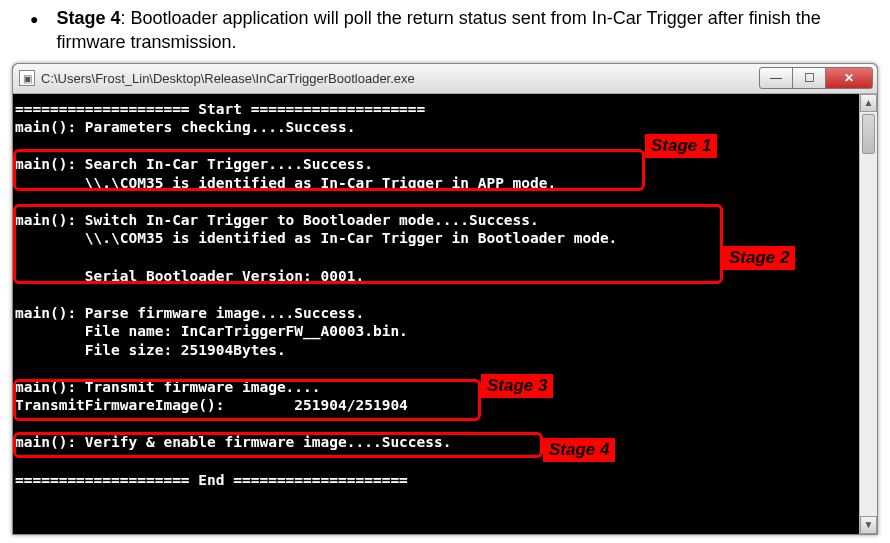 The image size is (890, 543). What do you see at coordinates (809, 78) in the screenshot?
I see `maximize-button: ☐` at bounding box center [809, 78].